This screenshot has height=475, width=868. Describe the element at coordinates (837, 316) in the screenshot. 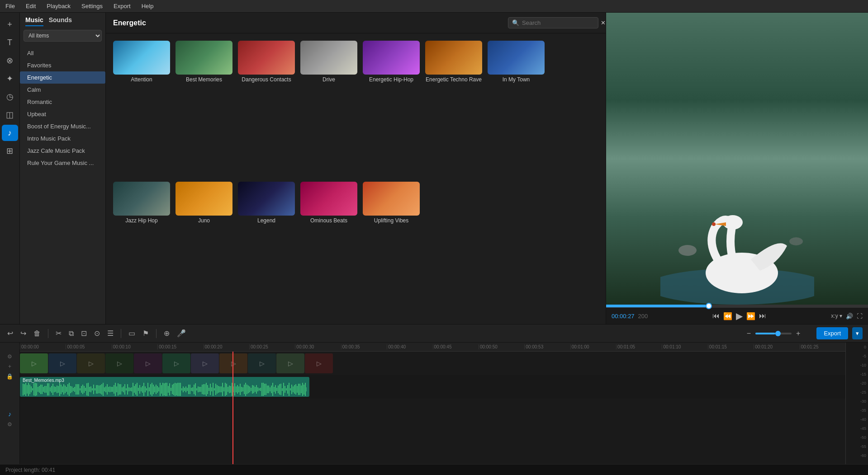

I see `ratio-selector: x:y ▾` at that location.